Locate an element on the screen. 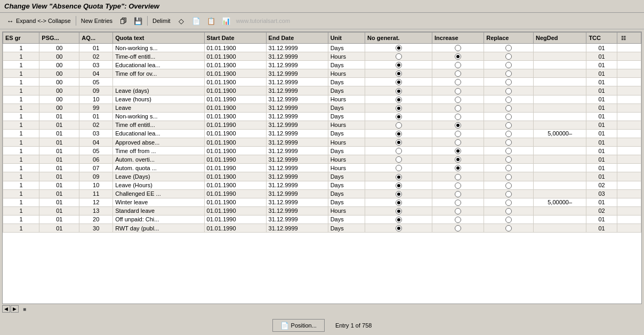 This screenshot has height=335, width=644. new-entries-button: New Entries is located at coordinates (97, 21).